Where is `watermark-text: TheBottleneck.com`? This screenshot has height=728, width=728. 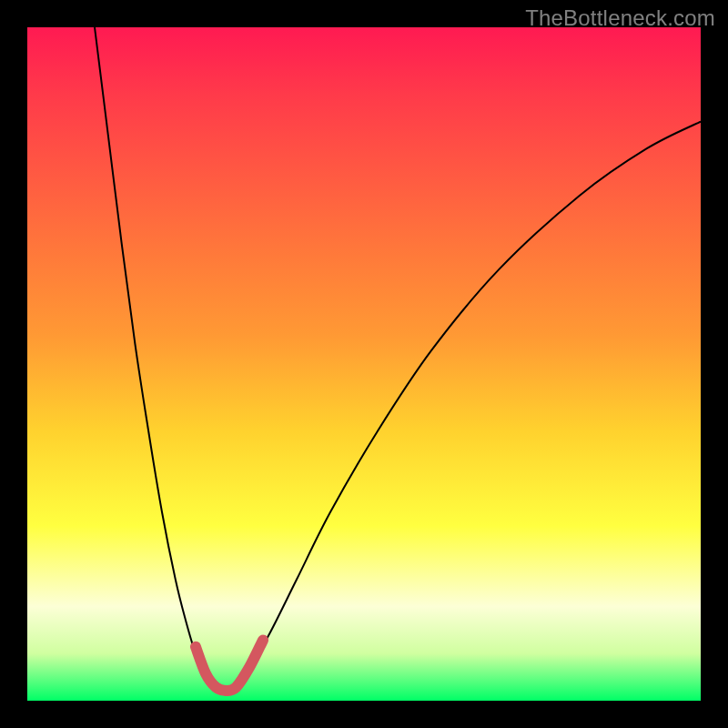
watermark-text: TheBottleneck.com is located at coordinates (621, 18).